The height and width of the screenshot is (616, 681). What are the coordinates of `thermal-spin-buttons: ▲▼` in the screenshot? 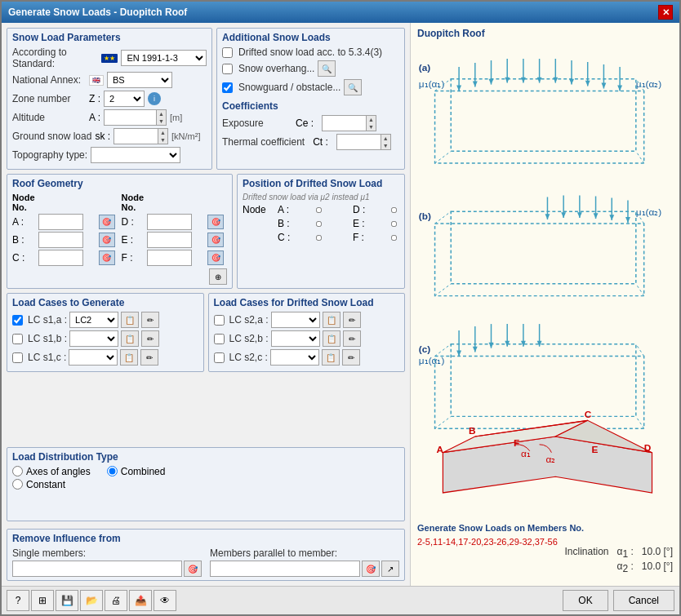 It's located at (386, 142).